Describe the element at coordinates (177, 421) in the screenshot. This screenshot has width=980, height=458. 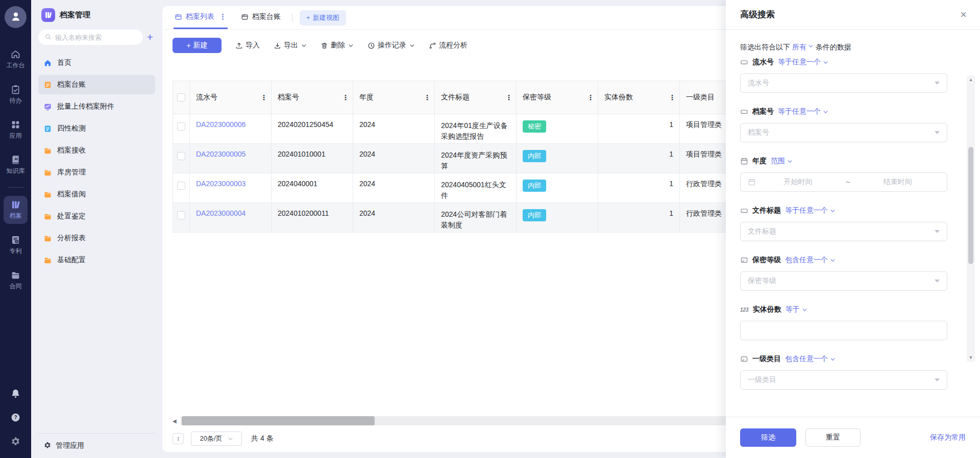
I see `scroll-left-arrow-icon: ◀` at that location.